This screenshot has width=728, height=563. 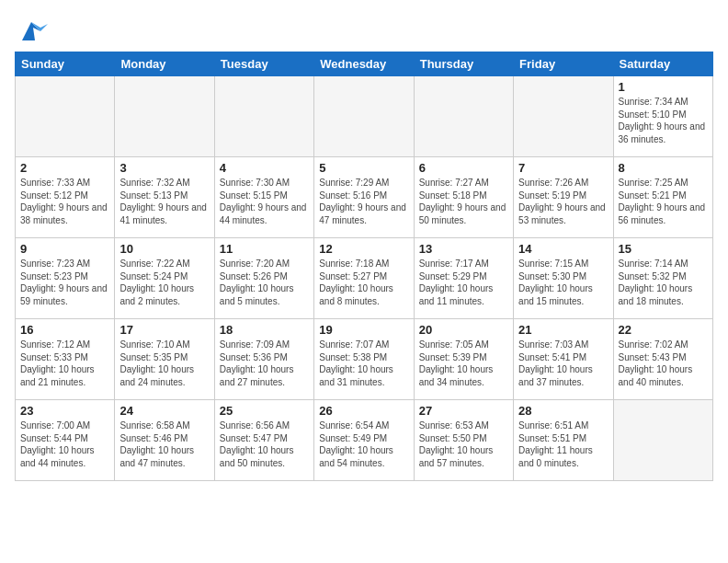 I want to click on day-number: 8, so click(x=664, y=167).